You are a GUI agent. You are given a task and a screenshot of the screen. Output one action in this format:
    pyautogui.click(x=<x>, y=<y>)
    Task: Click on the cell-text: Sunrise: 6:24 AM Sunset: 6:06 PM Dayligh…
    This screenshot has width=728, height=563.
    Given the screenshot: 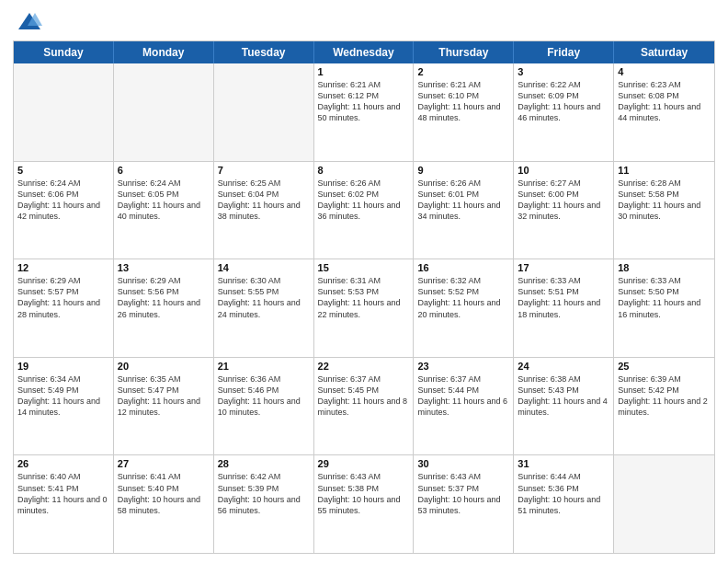 What is the action you would take?
    pyautogui.click(x=63, y=201)
    